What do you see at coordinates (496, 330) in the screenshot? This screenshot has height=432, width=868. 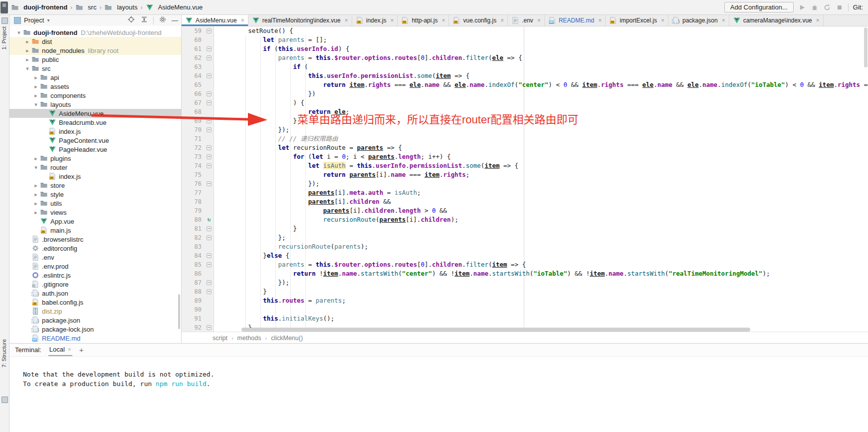 I see `hscrollbar-thumb` at bounding box center [496, 330].